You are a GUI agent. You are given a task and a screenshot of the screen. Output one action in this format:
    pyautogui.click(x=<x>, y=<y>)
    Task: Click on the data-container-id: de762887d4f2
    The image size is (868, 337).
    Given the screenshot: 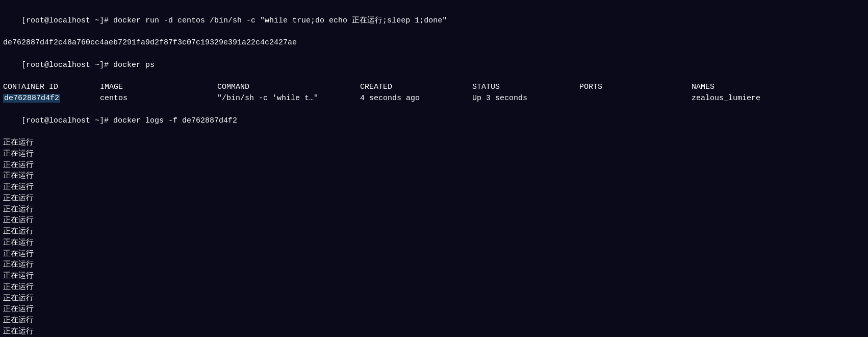 What is the action you would take?
    pyautogui.click(x=52, y=99)
    